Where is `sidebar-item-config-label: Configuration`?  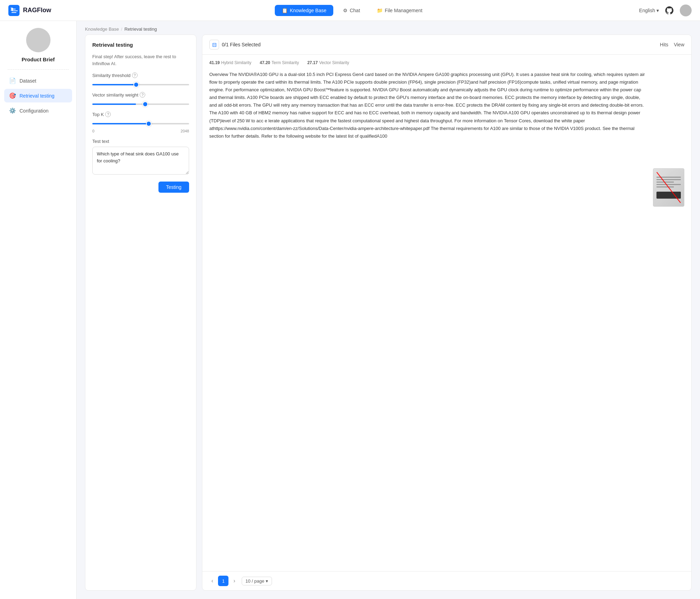 sidebar-item-config-label: Configuration is located at coordinates (34, 111).